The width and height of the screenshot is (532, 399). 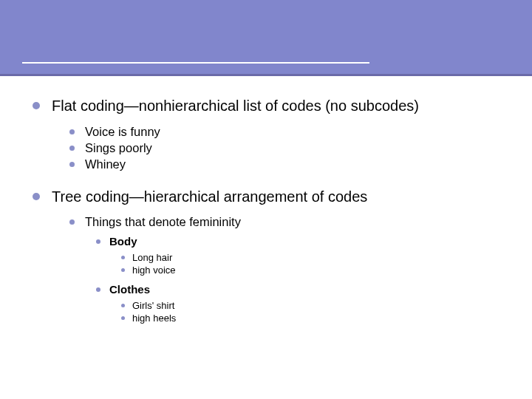 What do you see at coordinates (310, 264) in the screenshot?
I see `outline-level-4: Long hair high voice` at bounding box center [310, 264].